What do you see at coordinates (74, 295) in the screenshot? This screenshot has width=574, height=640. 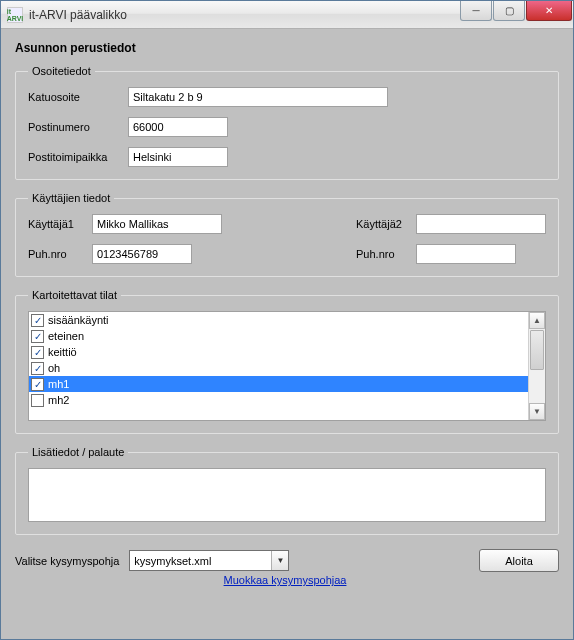 I see `group-rooms-legend: Kartoitettavat tilat` at bounding box center [74, 295].